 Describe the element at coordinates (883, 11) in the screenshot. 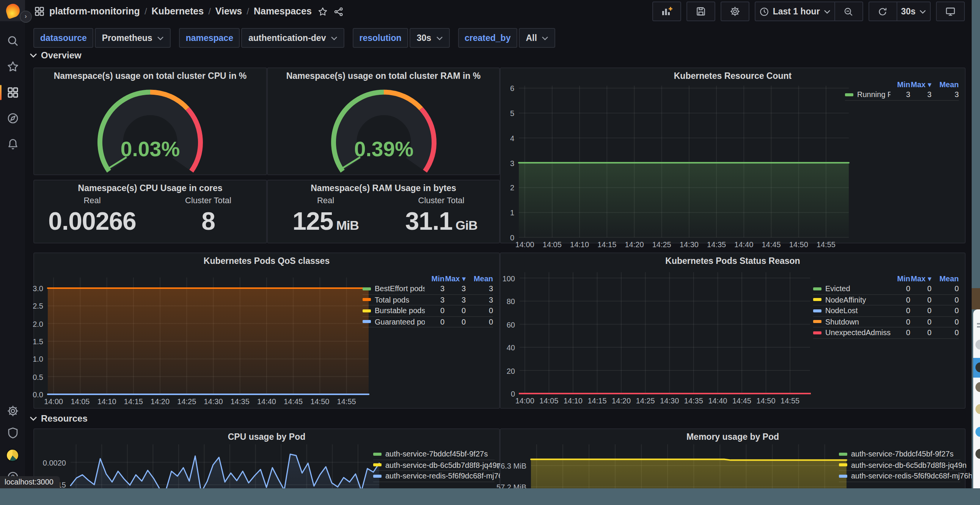

I see `refresh-dashboard-button` at that location.